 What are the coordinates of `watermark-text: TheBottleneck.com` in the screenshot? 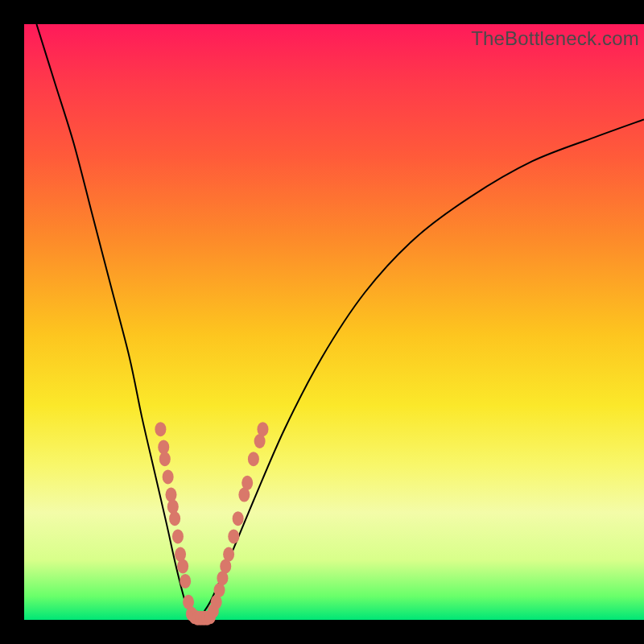 It's located at (555, 39).